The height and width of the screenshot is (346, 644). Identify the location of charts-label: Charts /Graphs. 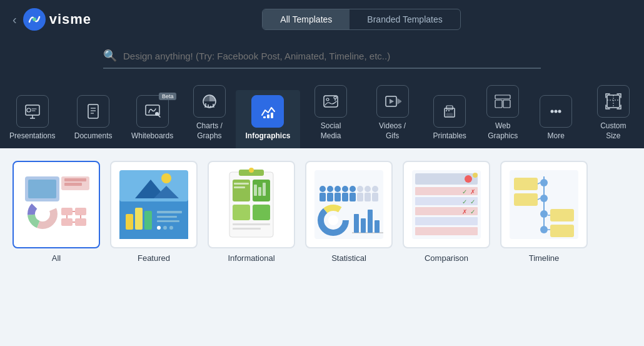
(209, 131).